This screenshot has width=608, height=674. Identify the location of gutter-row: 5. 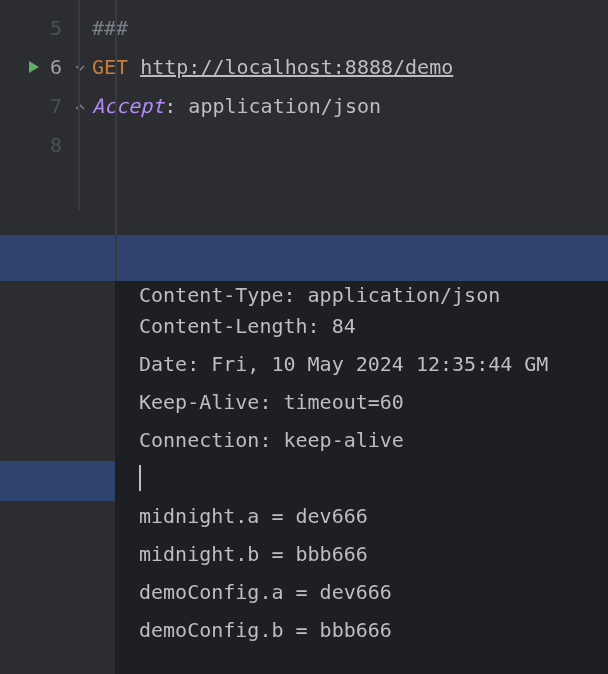
(39, 28).